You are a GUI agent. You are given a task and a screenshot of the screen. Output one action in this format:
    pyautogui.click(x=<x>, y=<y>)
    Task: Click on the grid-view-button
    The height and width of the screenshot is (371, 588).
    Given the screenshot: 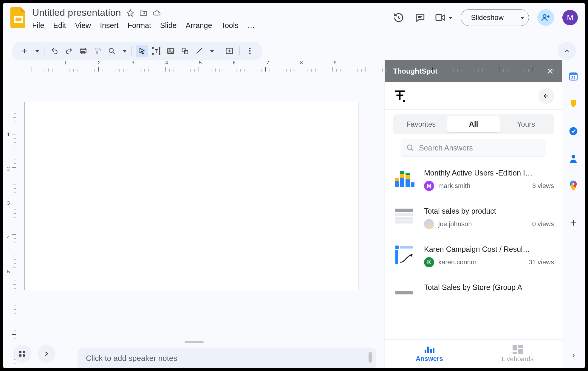 What is the action you would take?
    pyautogui.click(x=22, y=354)
    